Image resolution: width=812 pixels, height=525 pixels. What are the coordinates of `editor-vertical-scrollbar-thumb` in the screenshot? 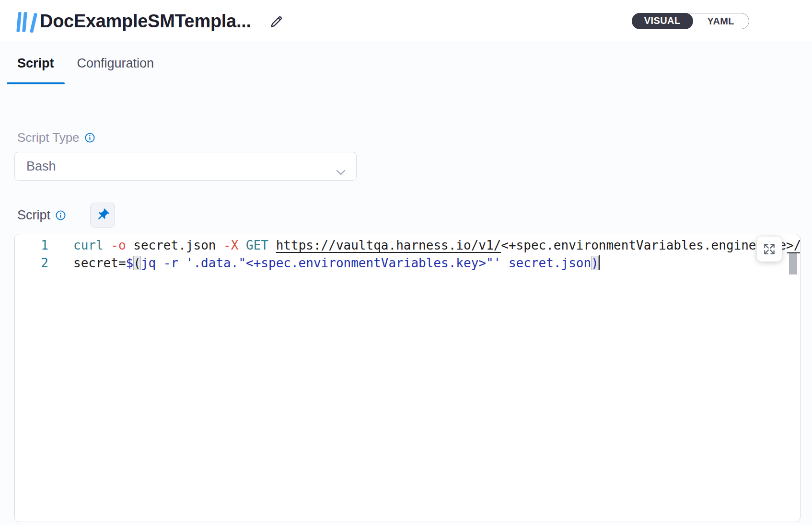 It's located at (793, 264).